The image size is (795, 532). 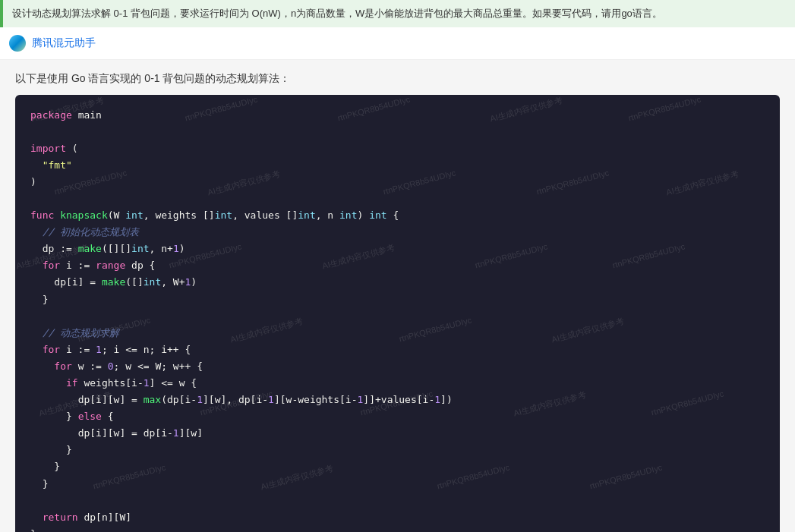 I want to click on top-banner: 设计动态规划算法求解 0-1 背包问题，要求运行时间为 O(nW)，n为商品数量…, so click(x=398, y=14).